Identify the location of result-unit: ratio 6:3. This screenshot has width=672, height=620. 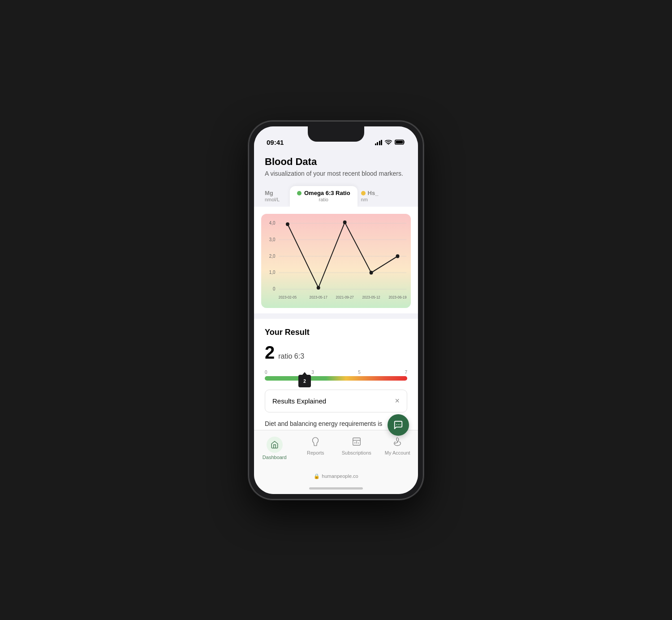
(291, 356).